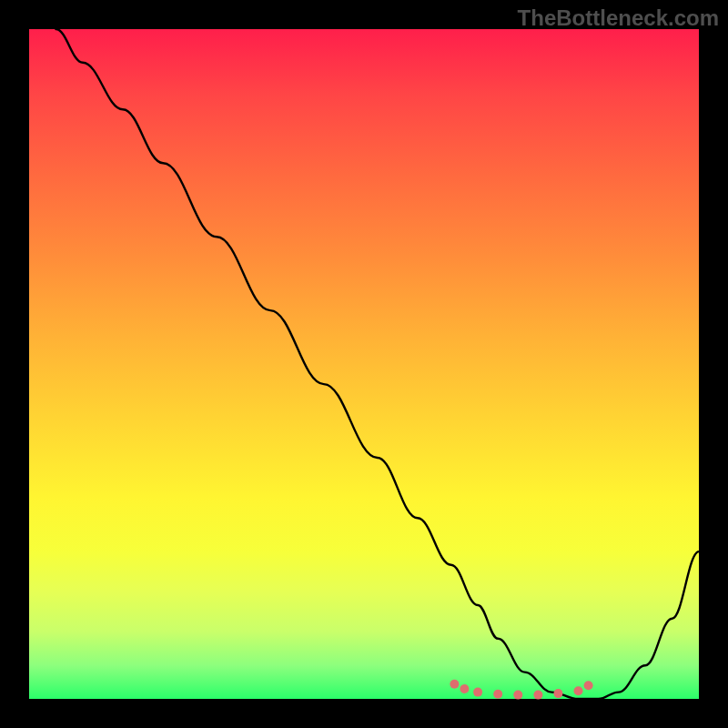 This screenshot has height=728, width=728. I want to click on watermark-text: TheBottleneck.com, so click(619, 18).